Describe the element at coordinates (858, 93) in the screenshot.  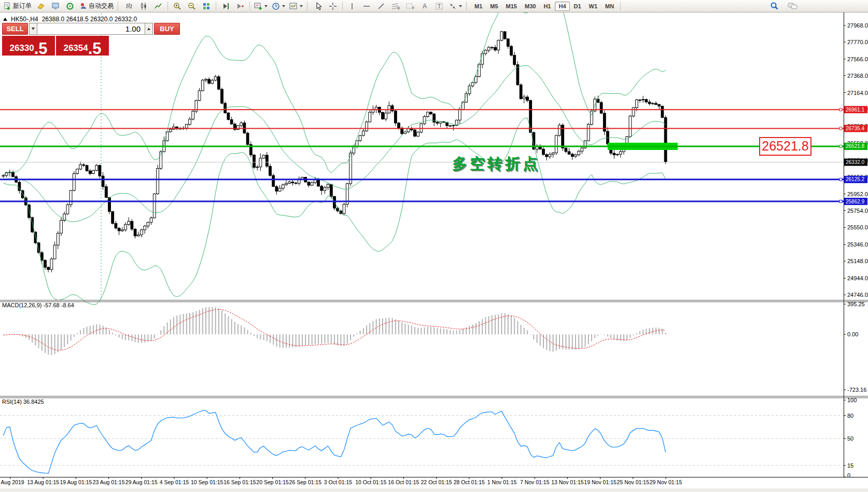
I see `svg-text: 27164.0` at that location.